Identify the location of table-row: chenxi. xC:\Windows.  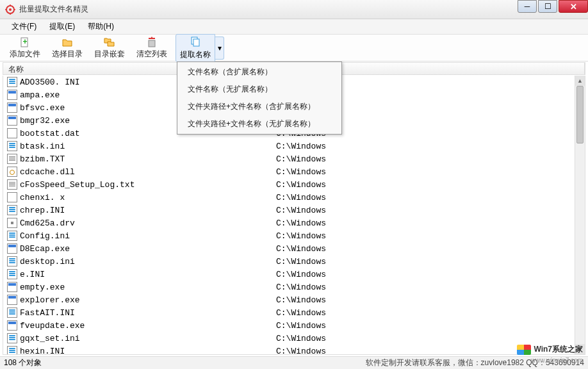
(294, 197).